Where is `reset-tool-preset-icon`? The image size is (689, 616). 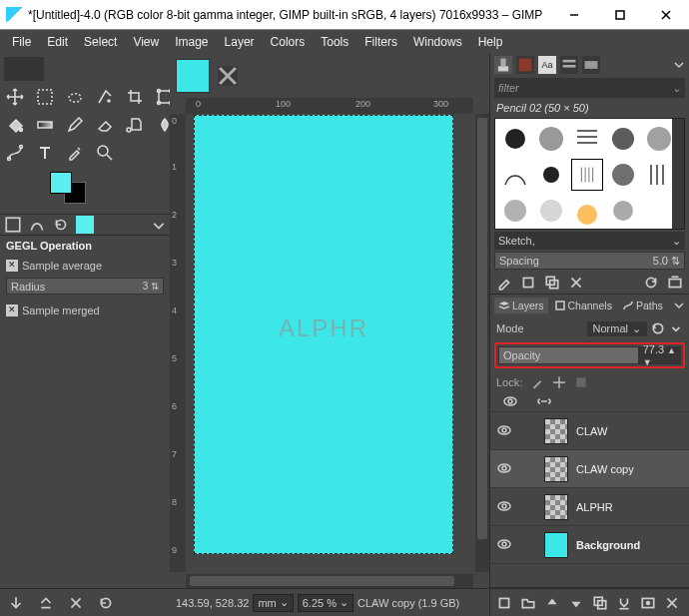 reset-tool-preset-icon is located at coordinates (106, 603).